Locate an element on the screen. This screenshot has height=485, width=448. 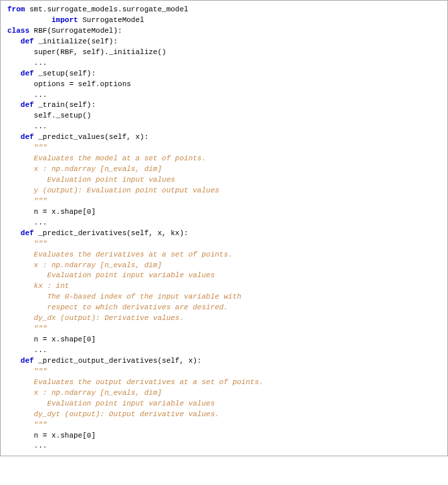
code-text: RBF(SurrogateModel): is located at coordinates (76, 31).